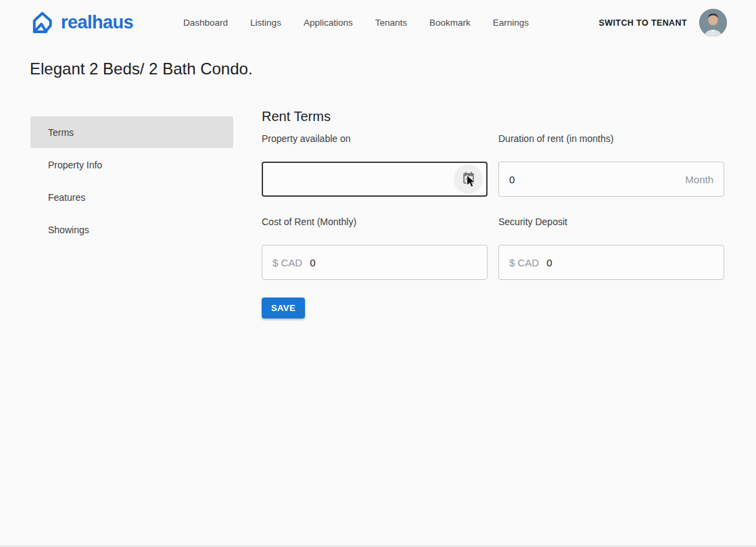 This screenshot has width=756, height=547. I want to click on user-avatar, so click(713, 23).